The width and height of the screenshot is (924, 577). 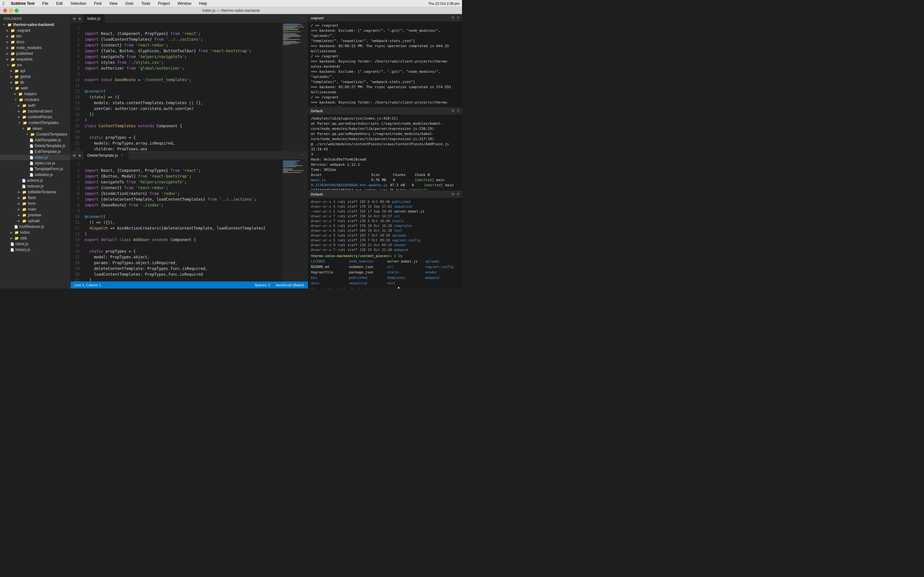 What do you see at coordinates (35, 192) in the screenshot?
I see `sidebar-item-editabletextarea: ▶ 📁 editableTextarea` at bounding box center [35, 192].